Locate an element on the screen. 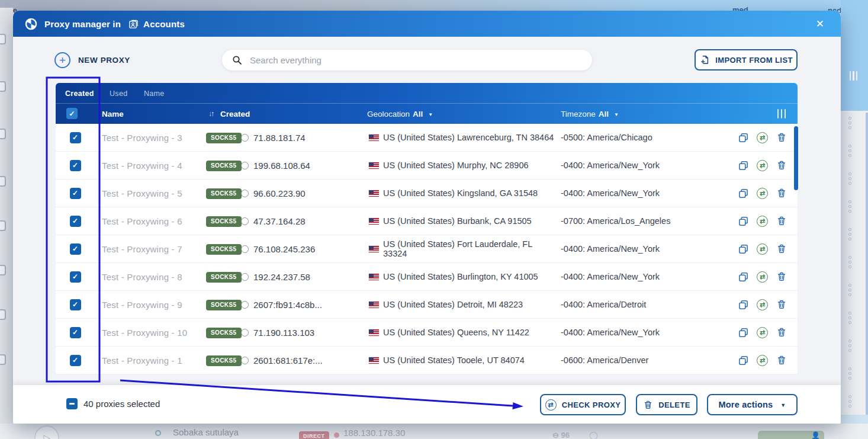 The width and height of the screenshot is (868, 439). table-row: ✓ Test - Proxywing - 3 SOCKS5 71.88.181.… is located at coordinates (426, 137).